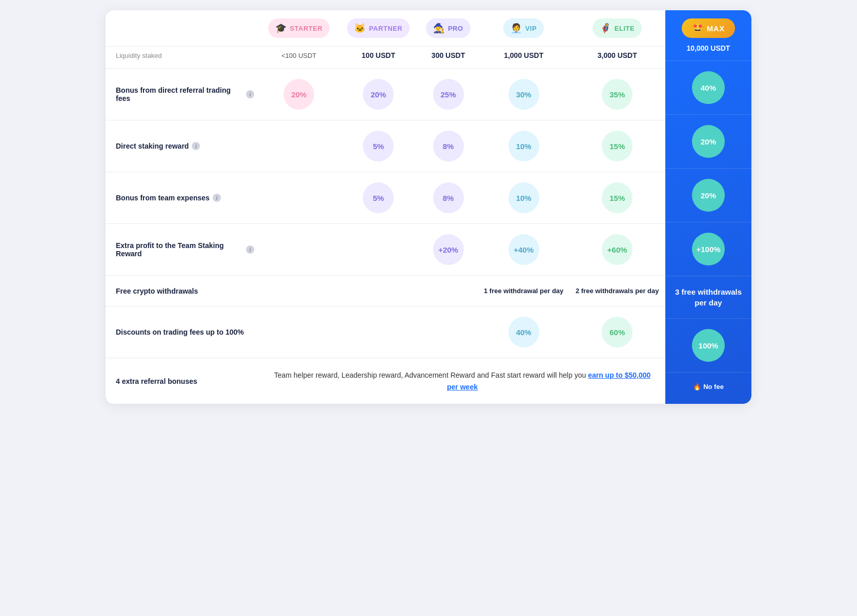 The height and width of the screenshot is (616, 857). I want to click on badge-3-2: +20%, so click(448, 250).